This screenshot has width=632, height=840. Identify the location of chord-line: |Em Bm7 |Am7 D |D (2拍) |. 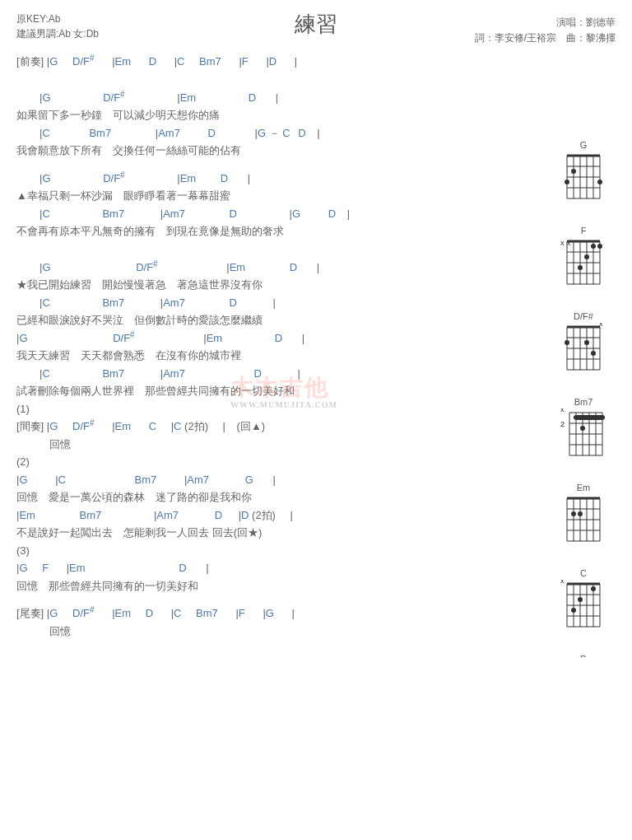
(245, 516).